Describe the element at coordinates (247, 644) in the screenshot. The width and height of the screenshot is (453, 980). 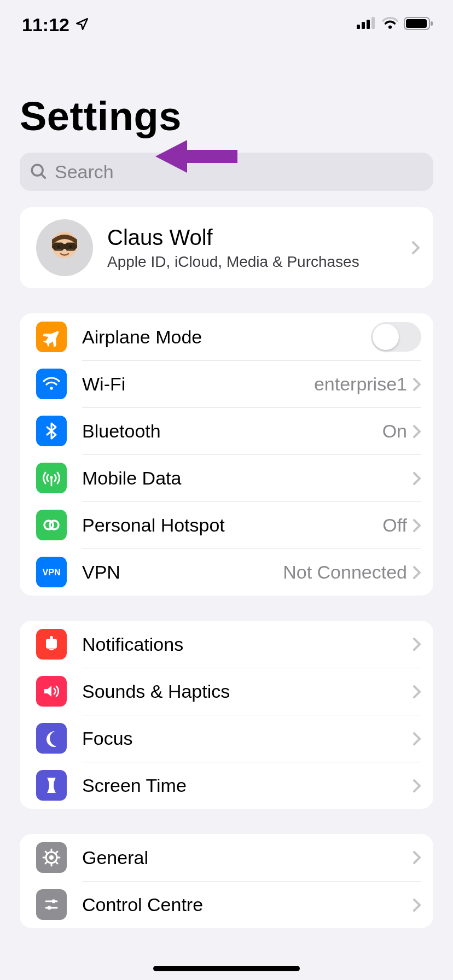
I see `row-label: Notifications` at that location.